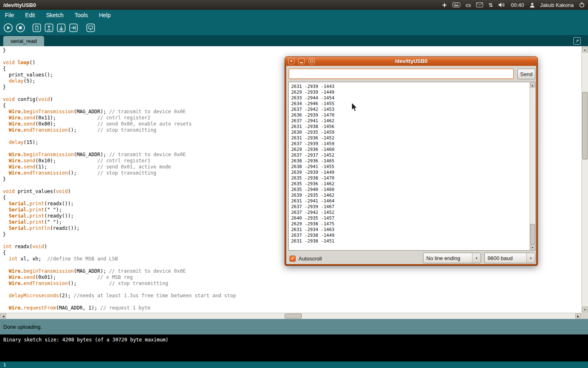 The width and height of the screenshot is (588, 368). What do you see at coordinates (301, 63) in the screenshot?
I see `minimize-icon` at bounding box center [301, 63].